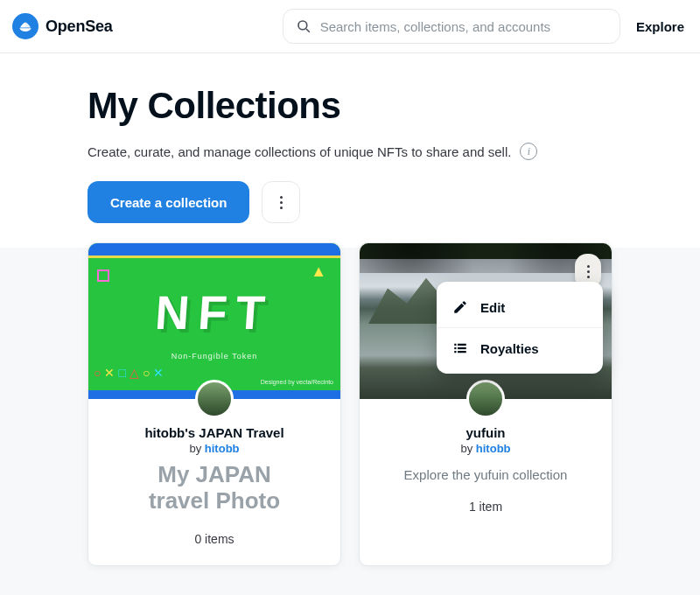 This screenshot has width=700, height=595. I want to click on subtitle-row: Create, curate, and manage collections o…, so click(350, 151).